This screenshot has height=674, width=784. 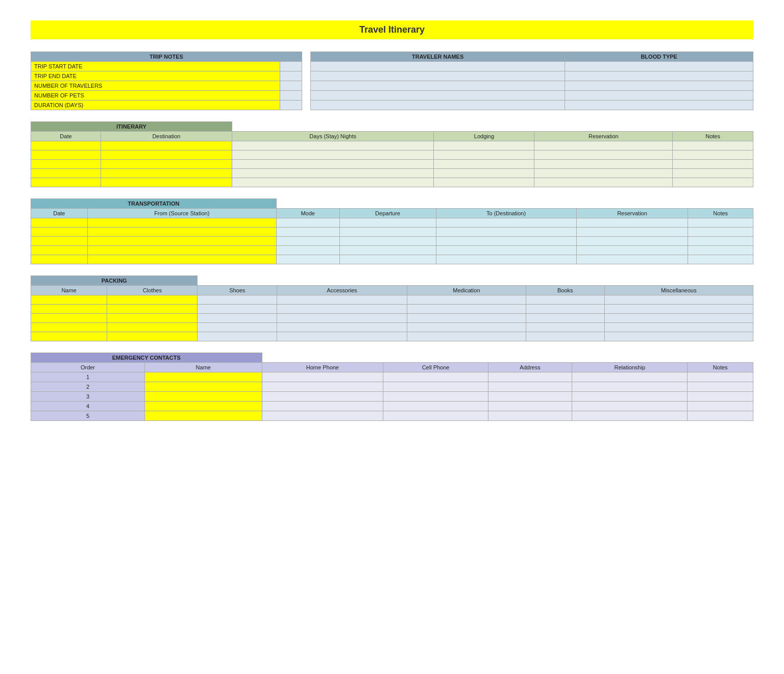 I want to click on emergency-cell: 2, so click(x=88, y=387).